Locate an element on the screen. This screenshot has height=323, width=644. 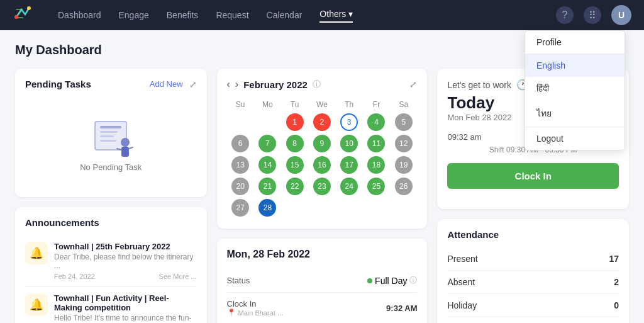
cal-day-cell: 16 is located at coordinates (322, 165).